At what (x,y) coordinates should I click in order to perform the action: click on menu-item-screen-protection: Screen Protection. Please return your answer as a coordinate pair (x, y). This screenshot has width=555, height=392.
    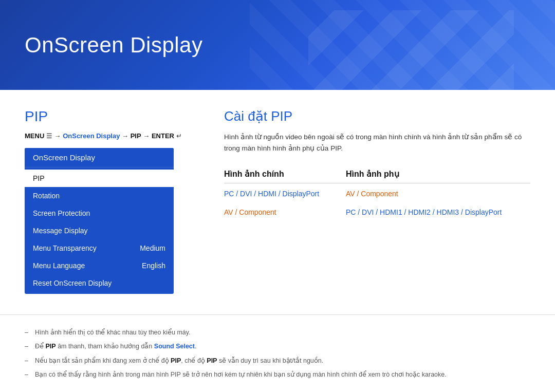
    Looking at the image, I should click on (99, 213).